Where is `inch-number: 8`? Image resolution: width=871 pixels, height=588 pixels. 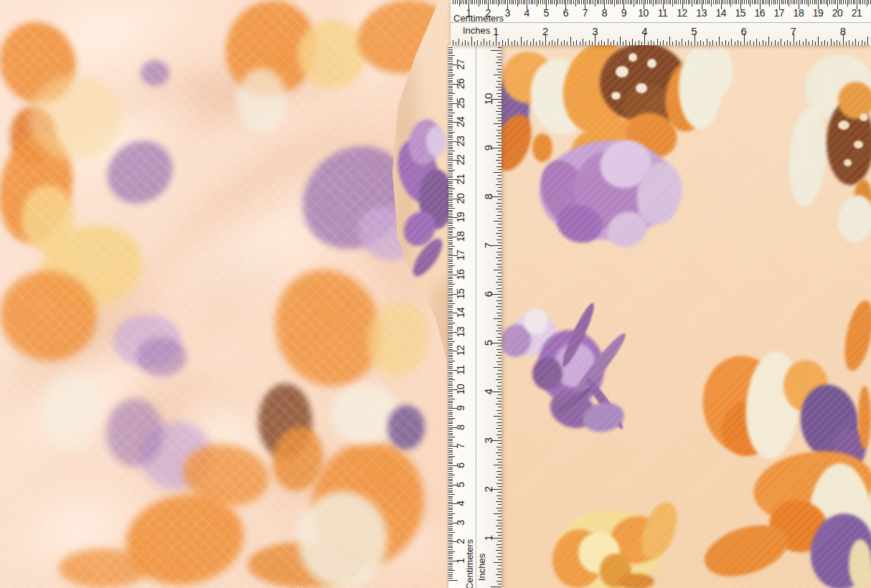 inch-number: 8 is located at coordinates (488, 196).